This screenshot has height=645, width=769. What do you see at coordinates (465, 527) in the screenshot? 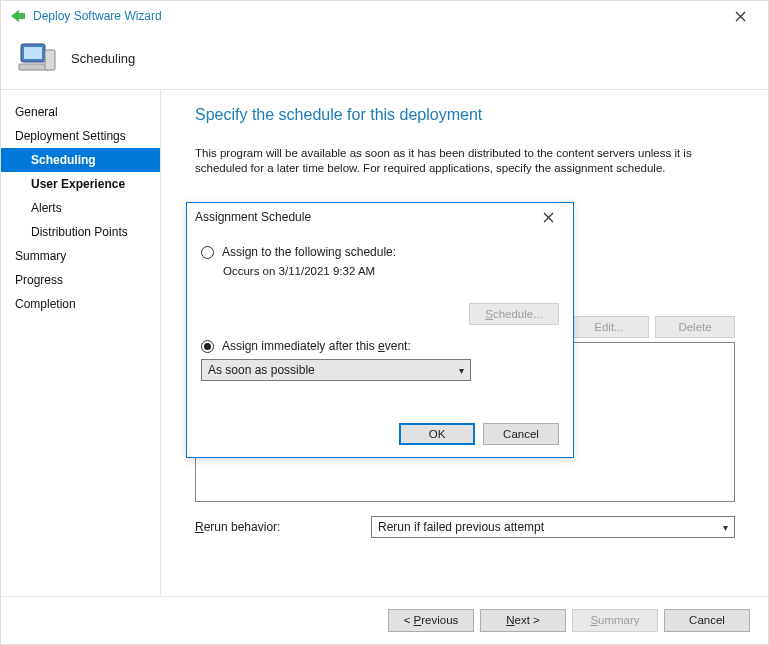
I see `rerun-row: Rerun behavior: Rerun if failed previous…` at bounding box center [465, 527].